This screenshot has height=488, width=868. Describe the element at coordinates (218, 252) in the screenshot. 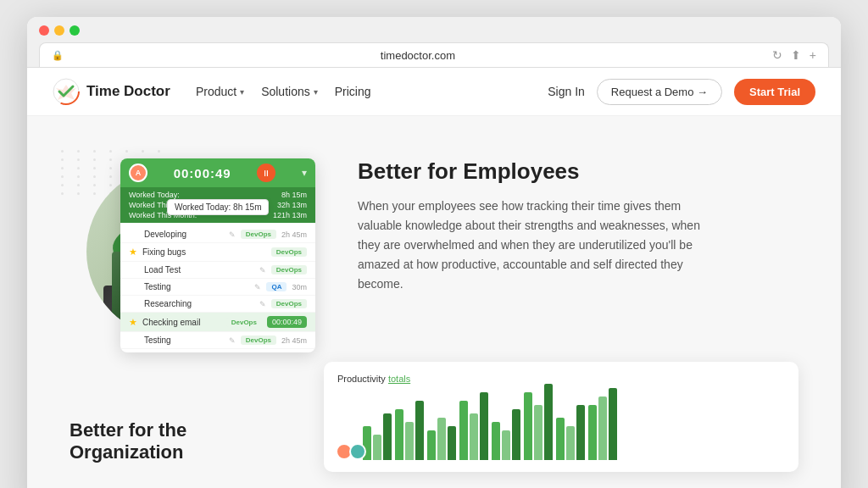

I see `tracker-task-row: ★ Fixing bugs DevOps` at that location.